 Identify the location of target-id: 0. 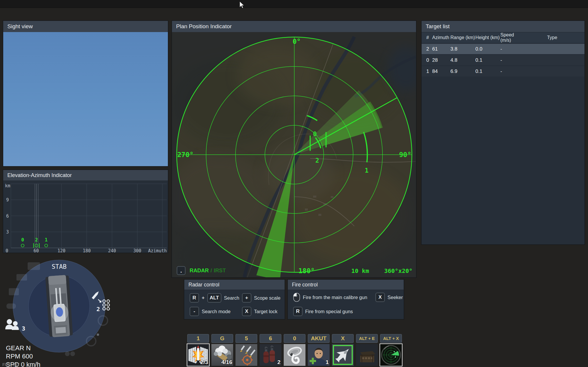
(429, 60).